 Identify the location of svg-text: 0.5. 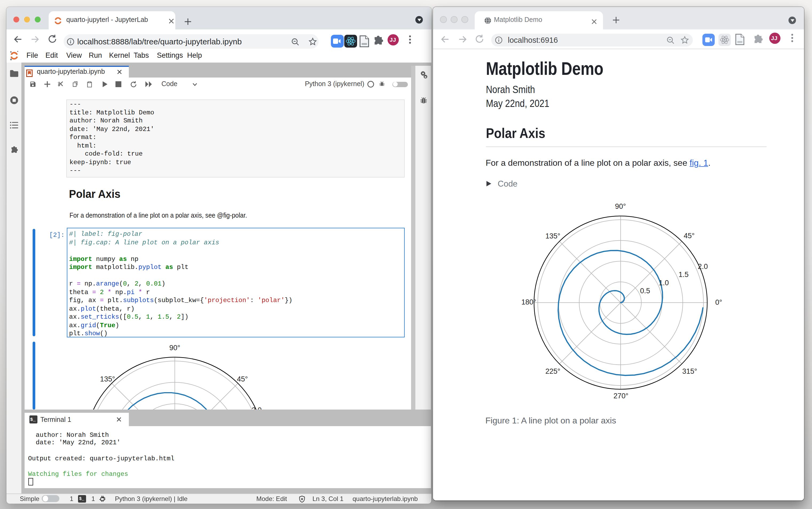
(645, 291).